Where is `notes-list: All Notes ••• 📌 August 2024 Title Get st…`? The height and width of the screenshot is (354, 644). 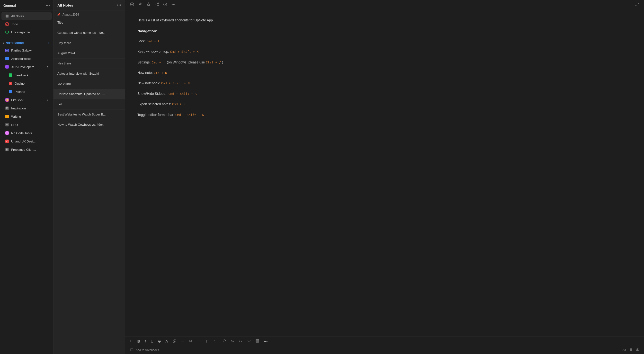
notes-list: All Notes ••• 📌 August 2024 Title Get st… is located at coordinates (90, 177).